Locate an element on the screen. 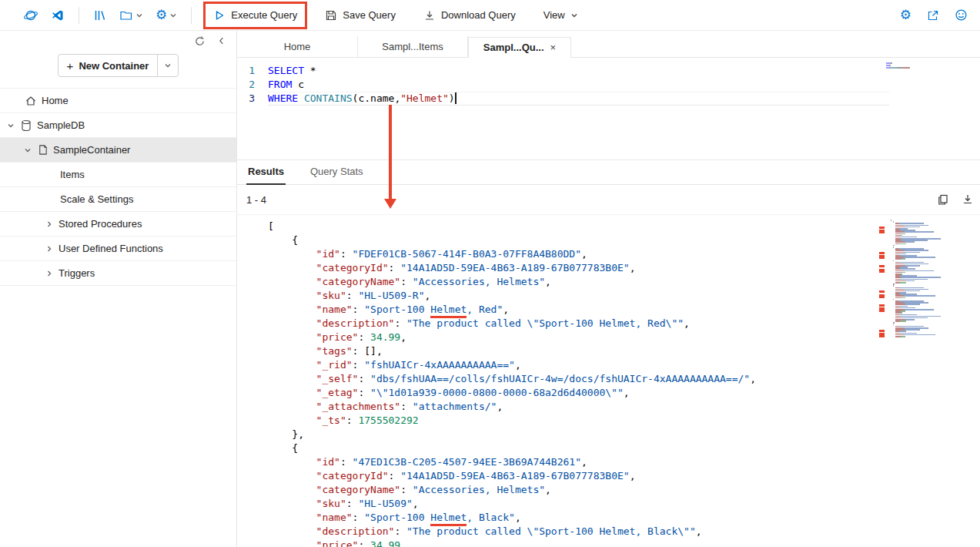 The width and height of the screenshot is (980, 547). code-token: [ is located at coordinates (271, 227).